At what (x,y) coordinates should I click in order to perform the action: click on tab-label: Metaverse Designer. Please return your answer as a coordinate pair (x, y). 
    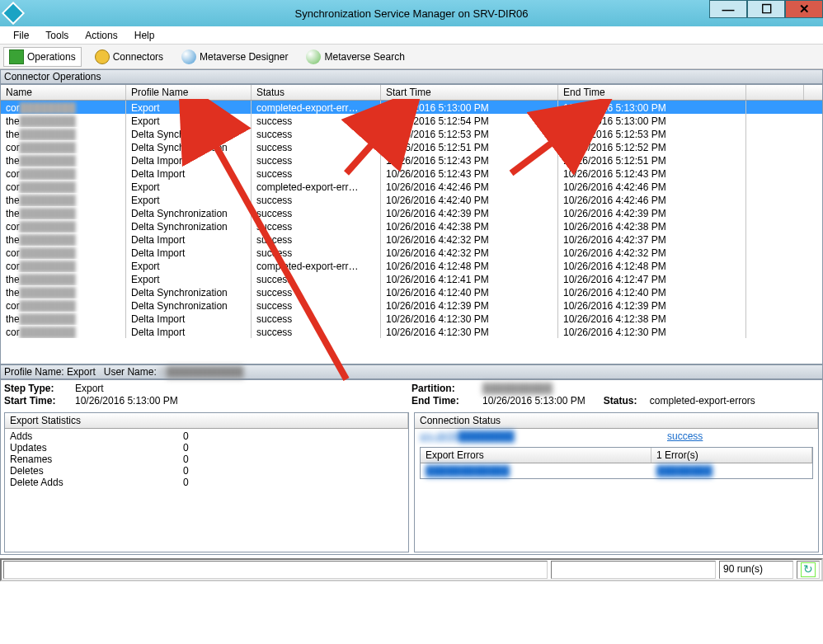
    Looking at the image, I should click on (244, 57).